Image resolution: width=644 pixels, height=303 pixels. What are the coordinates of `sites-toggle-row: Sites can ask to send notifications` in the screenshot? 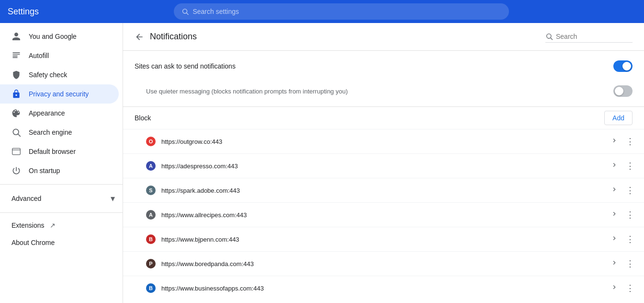 It's located at (384, 66).